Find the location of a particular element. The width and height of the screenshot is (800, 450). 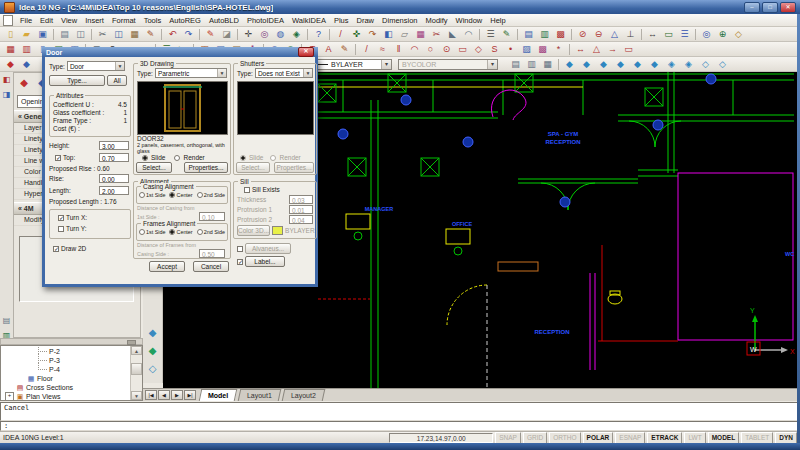

shutters-type-select: Does not Exist▼ is located at coordinates (284, 73).